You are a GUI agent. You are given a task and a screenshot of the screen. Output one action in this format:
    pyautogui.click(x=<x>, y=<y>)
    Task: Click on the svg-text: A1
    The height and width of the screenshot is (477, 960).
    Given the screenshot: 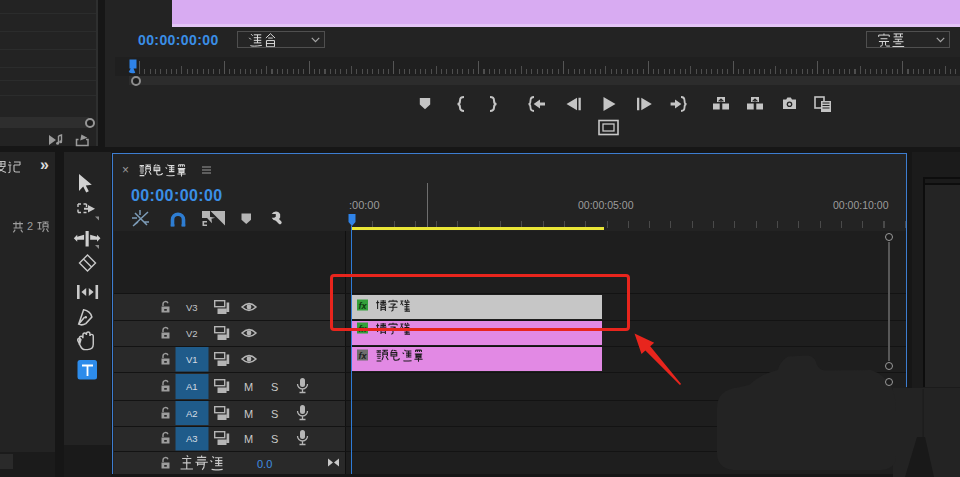 What is the action you would take?
    pyautogui.click(x=192, y=386)
    